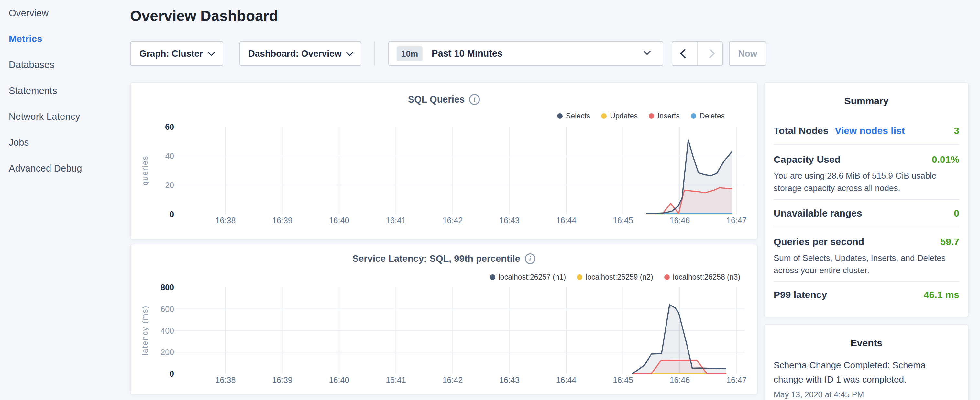 Image resolution: width=980 pixels, height=400 pixels. Describe the element at coordinates (710, 54) in the screenshot. I see `chevron-right-icon` at that location.